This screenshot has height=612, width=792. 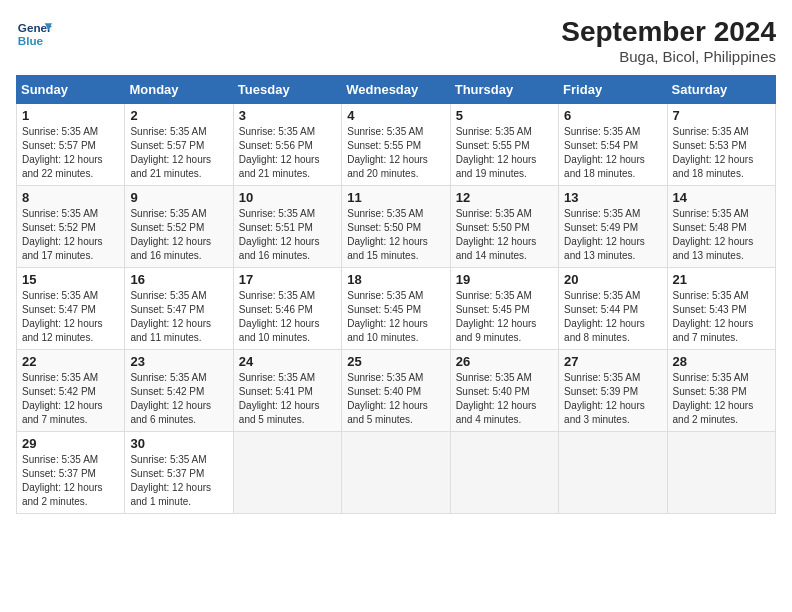 What do you see at coordinates (34, 34) in the screenshot?
I see `logo-icon: General Blue` at bounding box center [34, 34].